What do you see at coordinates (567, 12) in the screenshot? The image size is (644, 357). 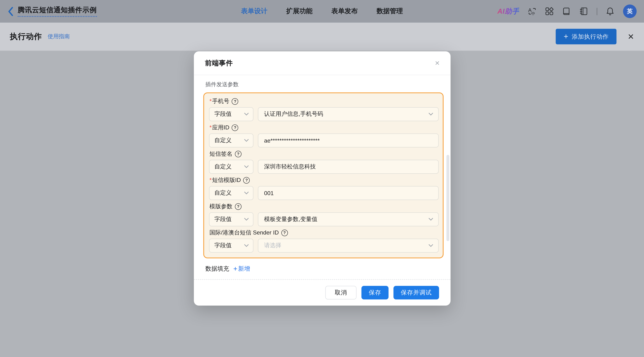 I see `topbar-actions: AI助手 A 中` at bounding box center [567, 12].